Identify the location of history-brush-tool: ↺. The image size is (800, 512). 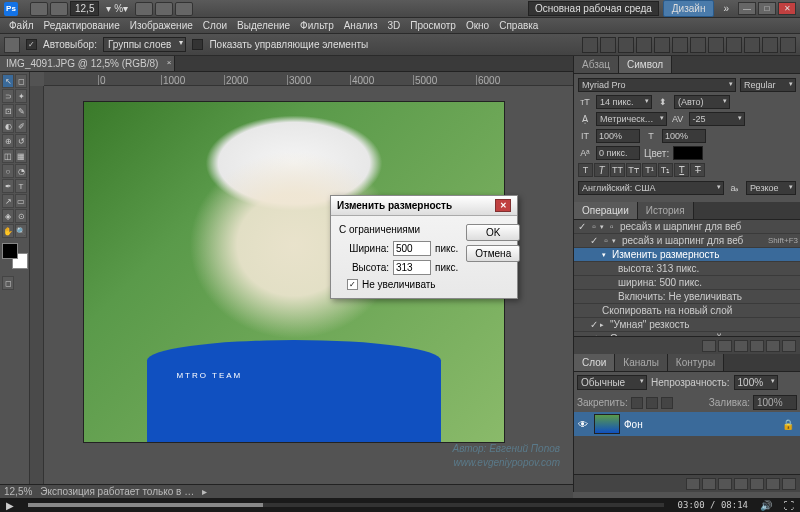
(21, 141).